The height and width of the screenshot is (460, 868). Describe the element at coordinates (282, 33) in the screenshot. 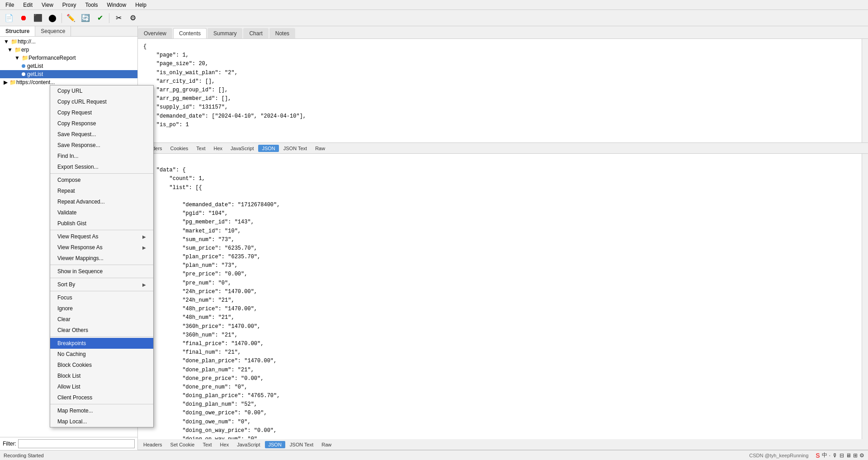

I see `tab-notes: Notes` at that location.